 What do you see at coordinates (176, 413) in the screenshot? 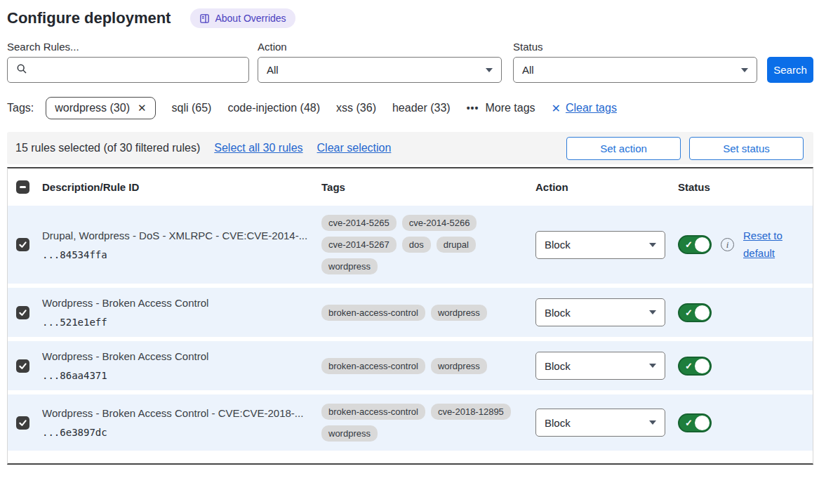
I see `row-description: Wordpress - Broken Access Control - CVE:…` at bounding box center [176, 413].